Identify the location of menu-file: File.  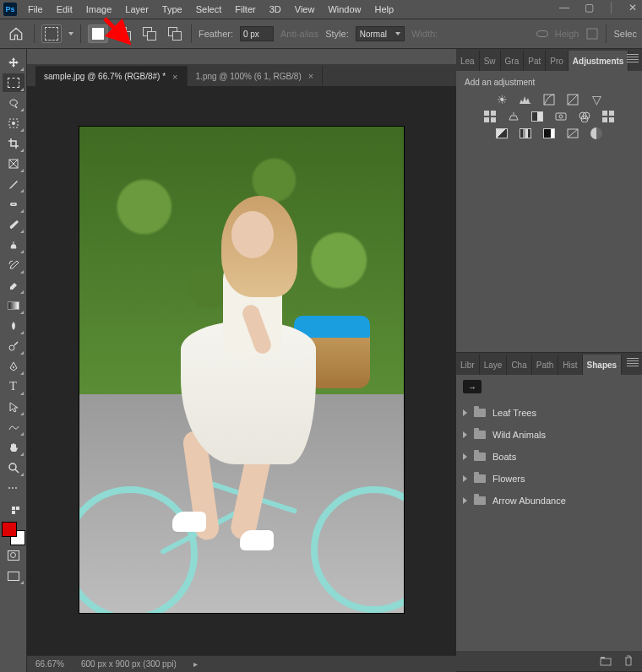
(35, 9).